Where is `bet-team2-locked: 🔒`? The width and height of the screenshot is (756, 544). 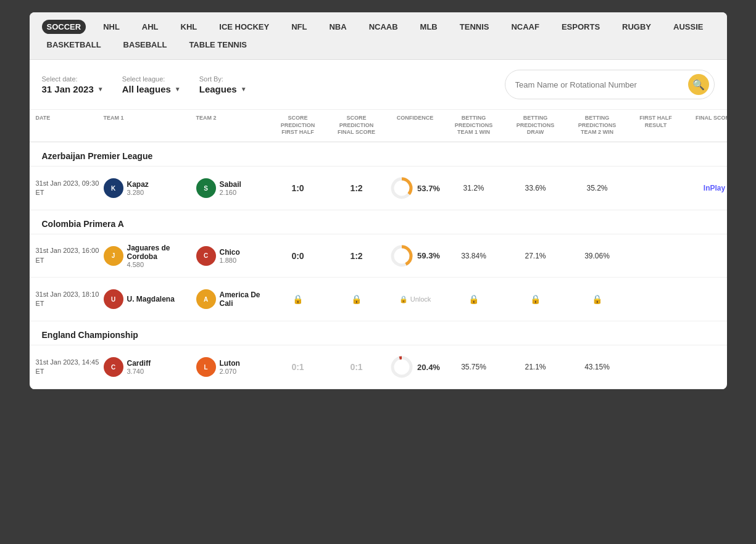 bet-team2-locked: 🔒 is located at coordinates (597, 299).